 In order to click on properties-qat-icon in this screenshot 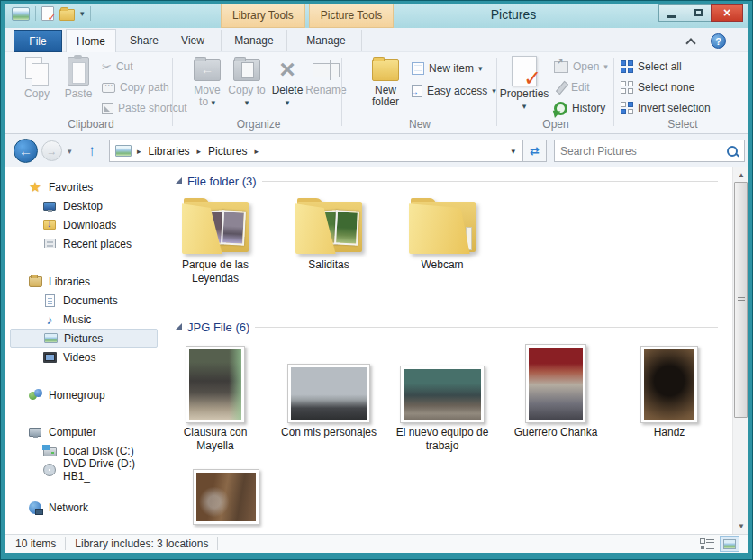, I will do `click(48, 14)`.